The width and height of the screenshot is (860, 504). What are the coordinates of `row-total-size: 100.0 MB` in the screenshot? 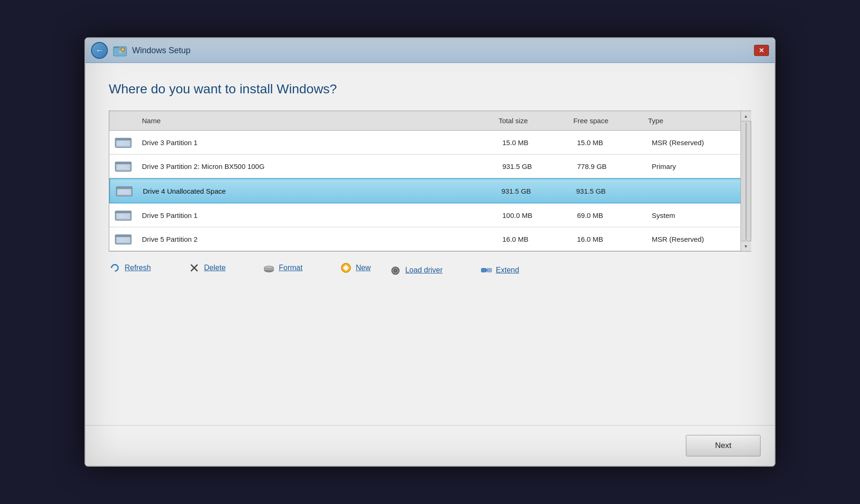 It's located at (535, 216).